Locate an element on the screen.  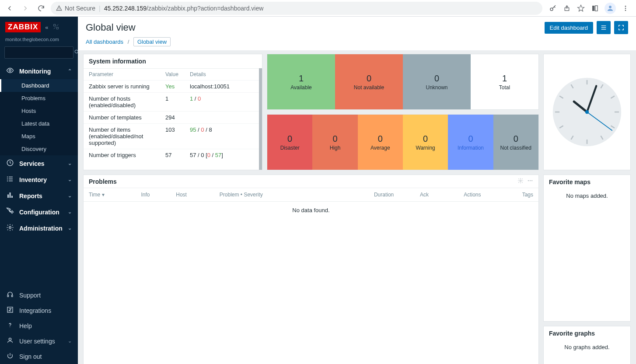
bar-icon is located at coordinates (10, 196).